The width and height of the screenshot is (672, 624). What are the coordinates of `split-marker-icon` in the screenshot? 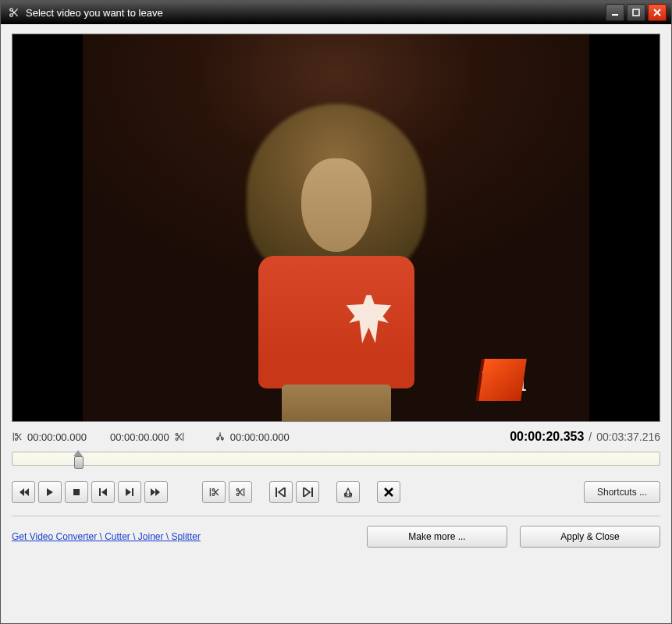 It's located at (220, 437).